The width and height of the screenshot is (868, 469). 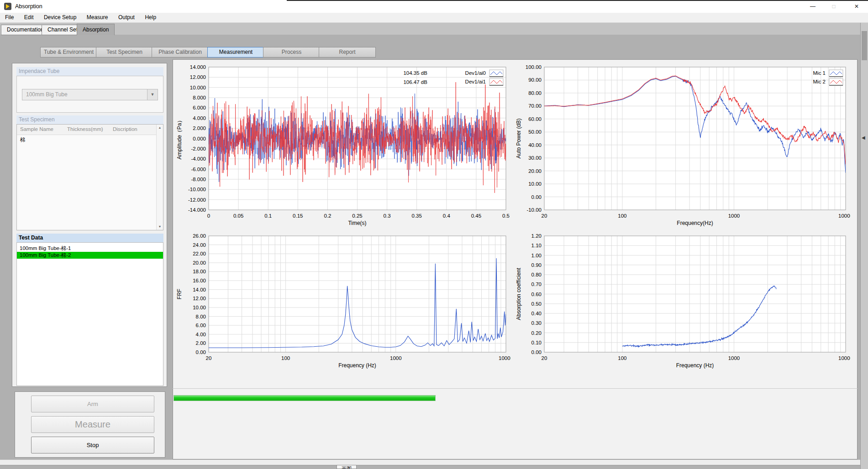 I want to click on impedance-tube-header: Impendace Tube, so click(x=90, y=71).